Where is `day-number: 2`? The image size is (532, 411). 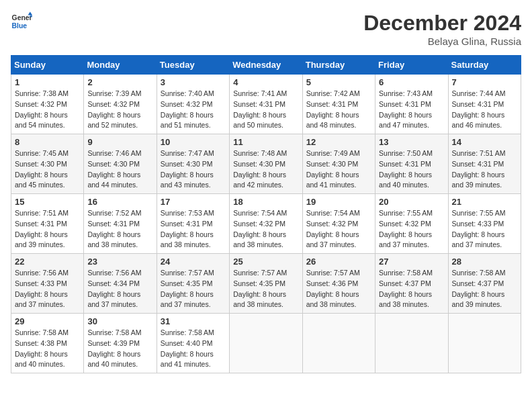
day-number: 2 is located at coordinates (120, 82).